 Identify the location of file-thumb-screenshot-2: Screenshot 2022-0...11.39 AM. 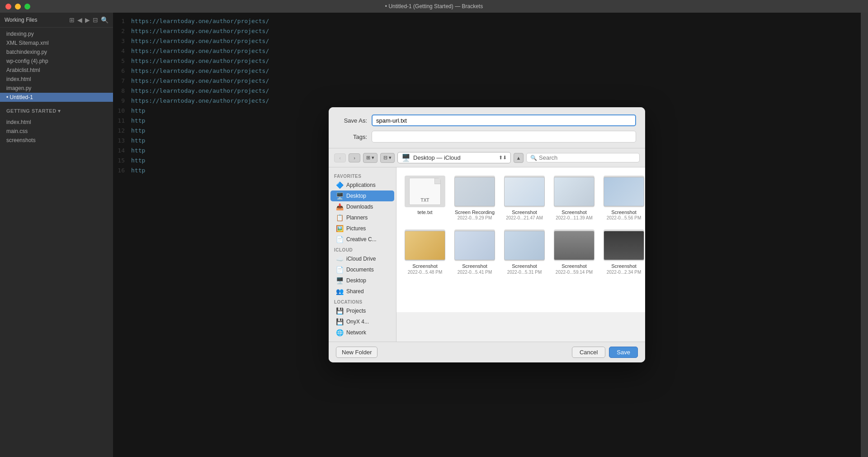
(574, 198).